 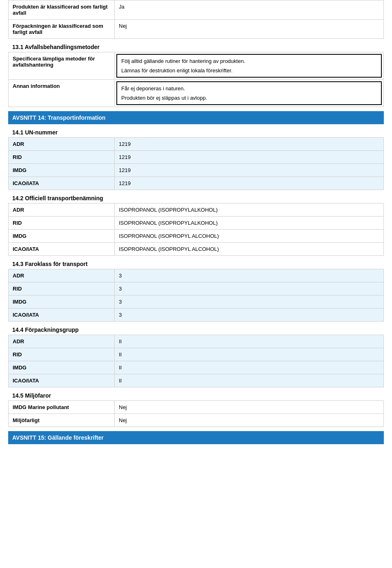 What do you see at coordinates (196, 381) in the screenshot?
I see `table-row: ICAO/IATAII` at bounding box center [196, 381].